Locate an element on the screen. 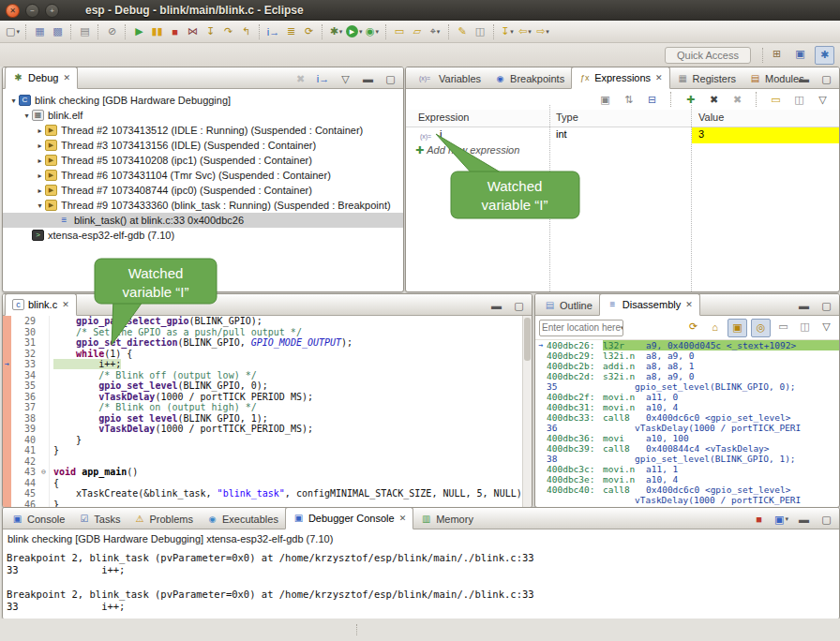 The height and width of the screenshot is (641, 840). console-tab-debugger-console: ▣Debugger Console✕ is located at coordinates (349, 518).